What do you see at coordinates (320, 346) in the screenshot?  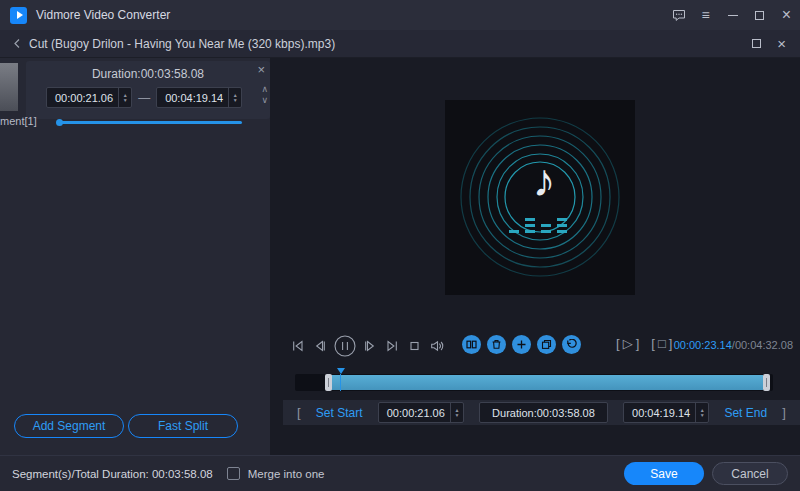 I see `step-back-button` at bounding box center [320, 346].